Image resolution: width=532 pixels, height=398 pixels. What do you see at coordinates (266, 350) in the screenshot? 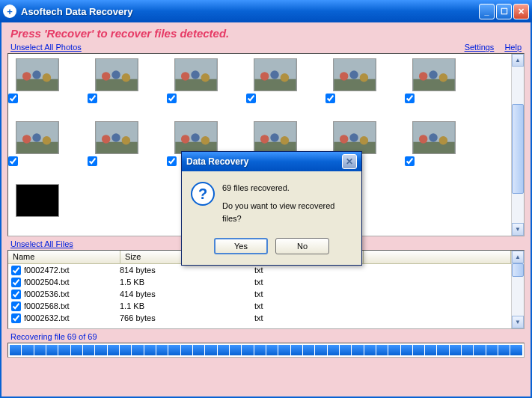
I see `progress-bar` at bounding box center [266, 350].